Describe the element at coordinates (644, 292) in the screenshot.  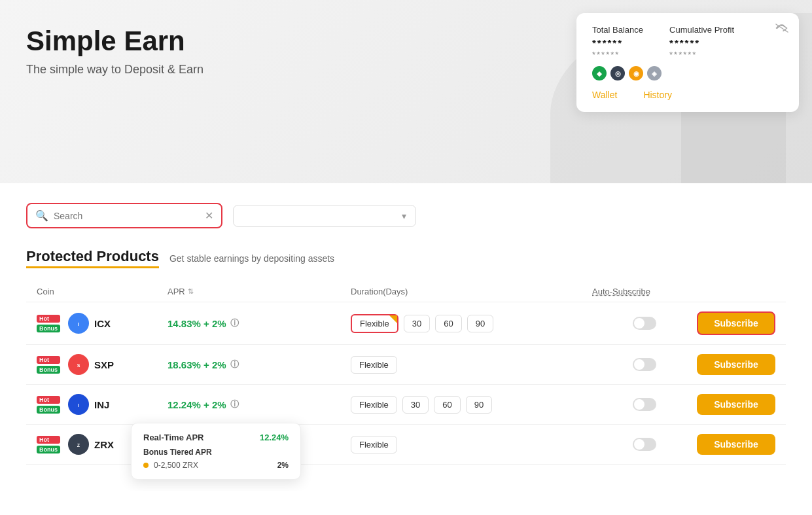
I see `th-auto-subscribe: Auto-Subscribe` at that location.